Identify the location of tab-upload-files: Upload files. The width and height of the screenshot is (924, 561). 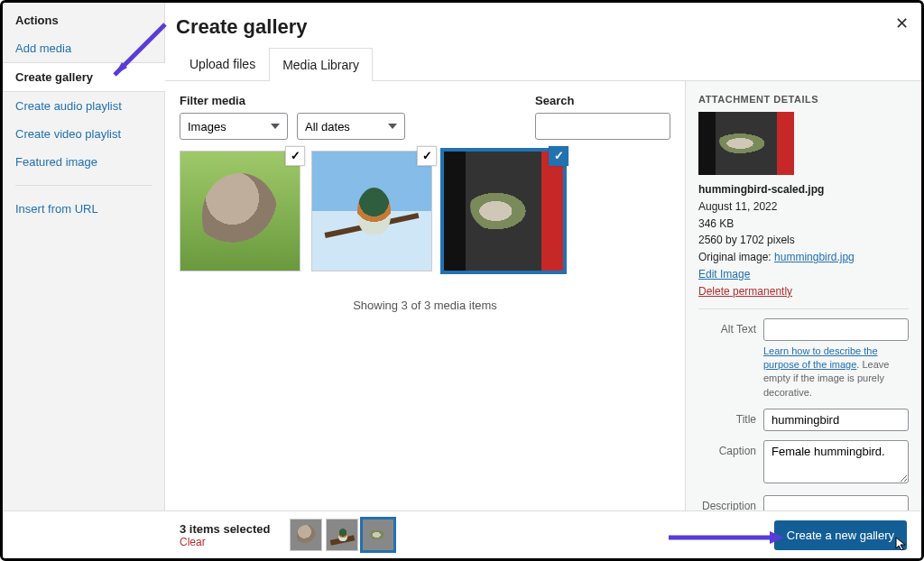
(222, 63).